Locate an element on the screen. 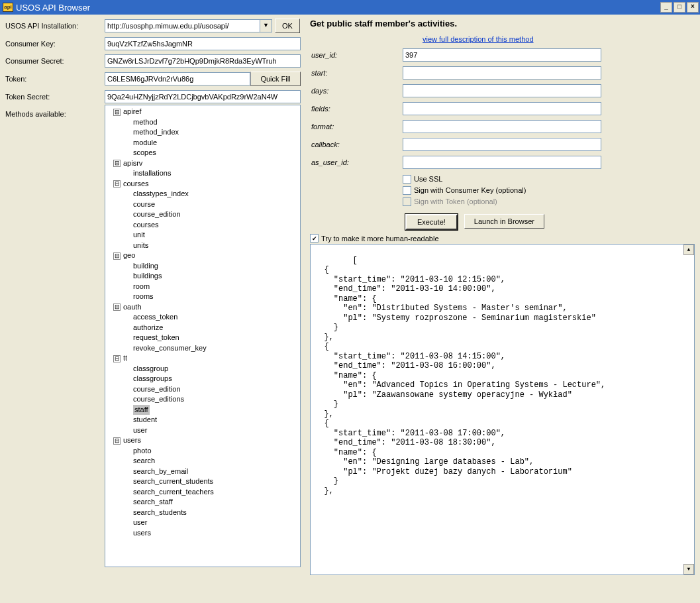 The width and height of the screenshot is (700, 603). param-row: format: is located at coordinates (502, 127).